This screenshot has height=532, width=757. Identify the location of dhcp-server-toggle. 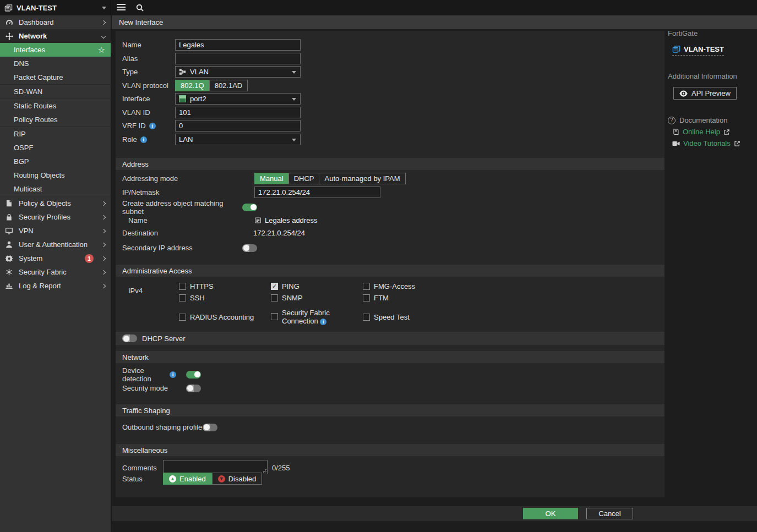
(130, 338).